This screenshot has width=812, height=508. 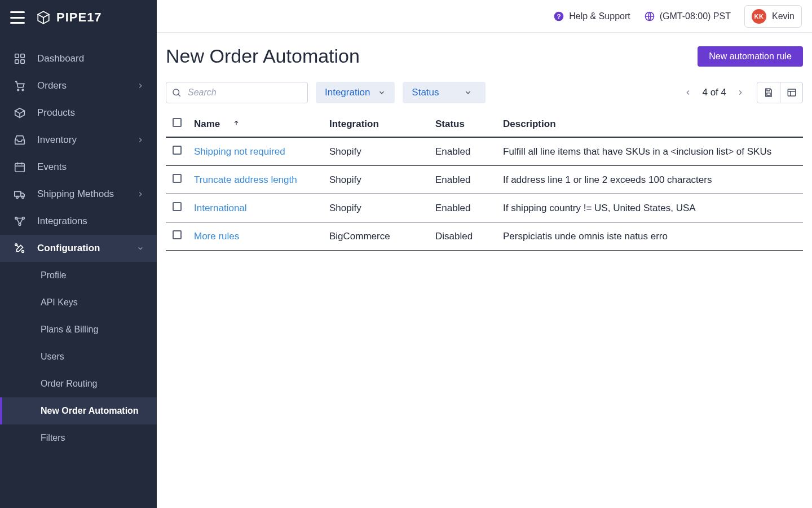 I want to click on tools-icon, so click(x=20, y=248).